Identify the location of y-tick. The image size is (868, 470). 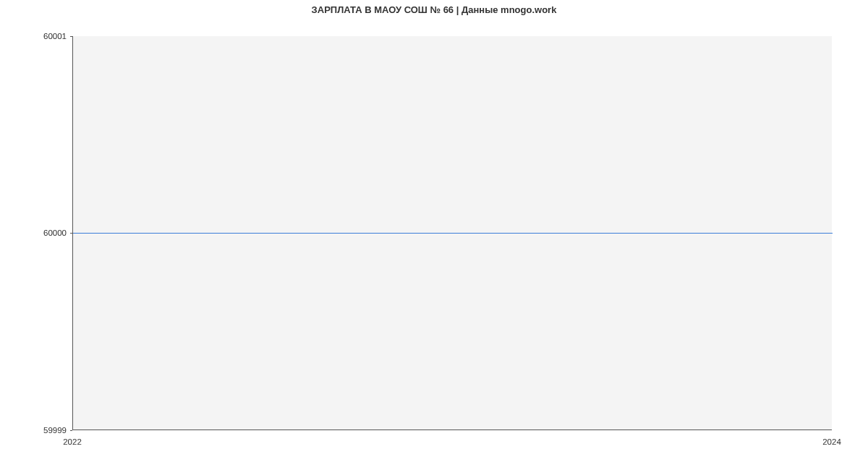
(71, 431).